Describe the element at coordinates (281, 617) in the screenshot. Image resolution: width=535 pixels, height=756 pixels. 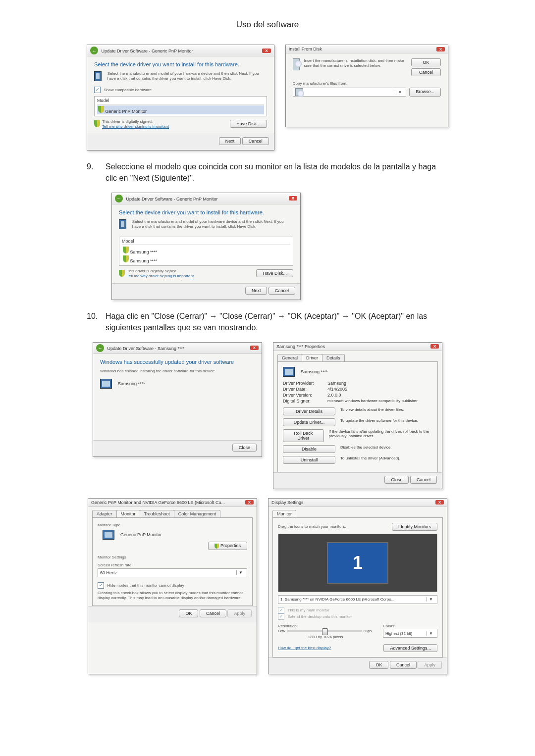
I see `extend-desktop-checkbox: ✓` at that location.